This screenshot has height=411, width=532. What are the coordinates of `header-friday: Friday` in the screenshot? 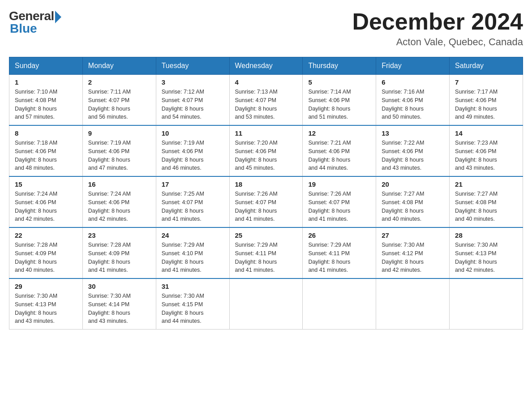 It's located at (413, 66).